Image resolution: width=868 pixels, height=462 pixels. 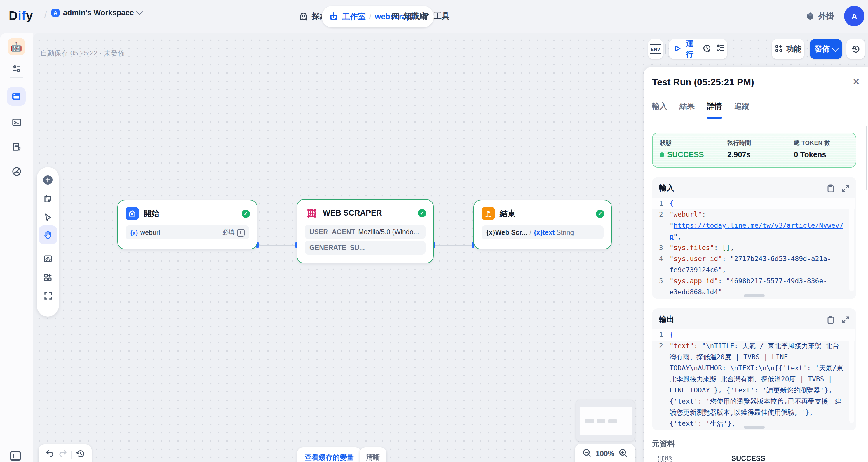 What do you see at coordinates (365, 248) in the screenshot?
I see `node-scraper-row-generate-summary: GENERATE_SU...` at bounding box center [365, 248].